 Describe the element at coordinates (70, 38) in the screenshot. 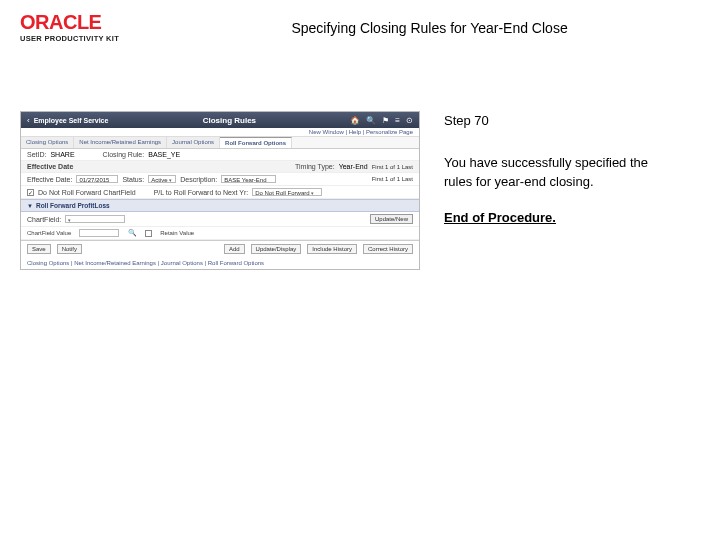

I see `product-name: USER PRODUCTIVITY KIT` at that location.